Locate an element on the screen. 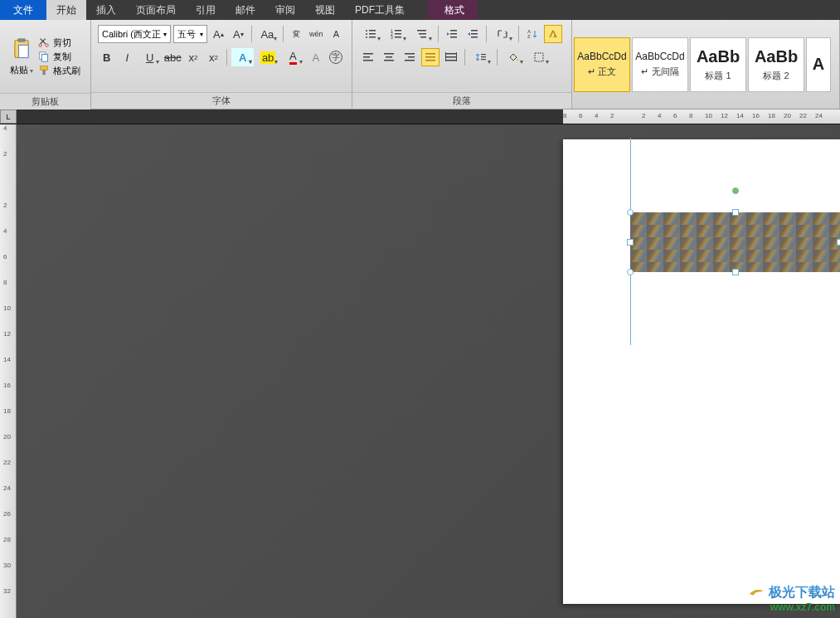  style-more: A is located at coordinates (818, 65).